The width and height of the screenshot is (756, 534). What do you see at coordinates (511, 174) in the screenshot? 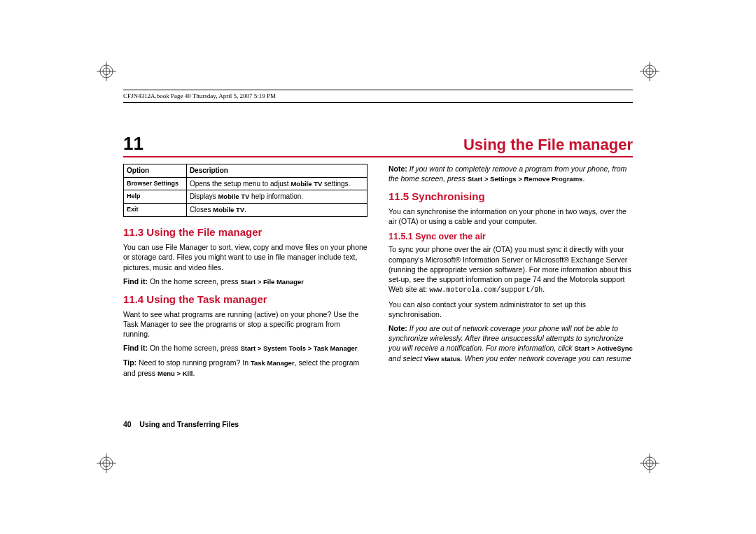
I see `note-line: Note: If you want to completely remove a…` at bounding box center [511, 174].